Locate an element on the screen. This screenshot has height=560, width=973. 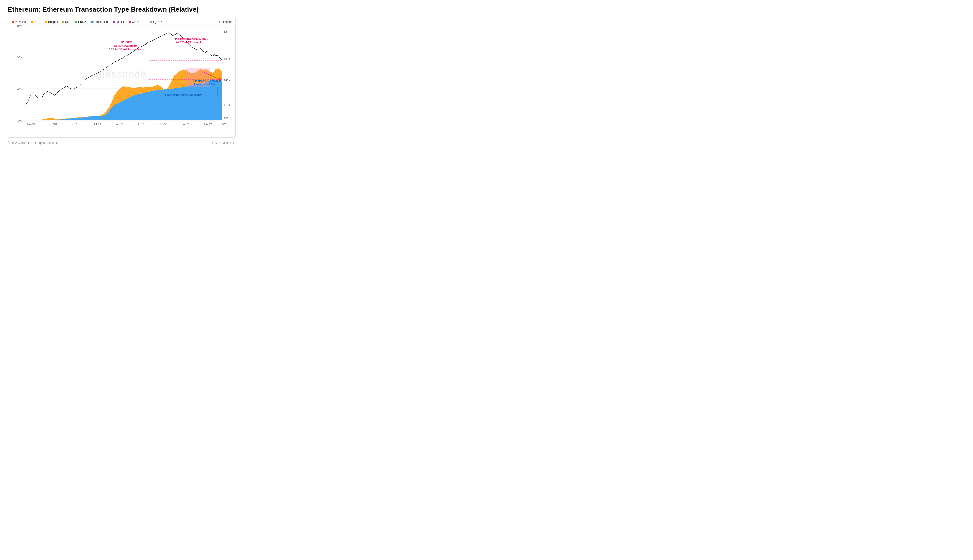
bridges-dot is located at coordinates (46, 22).